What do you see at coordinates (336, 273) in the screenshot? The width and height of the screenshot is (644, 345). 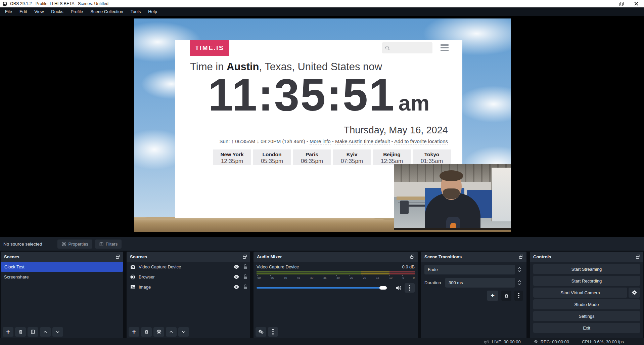 I see `volume-meter` at bounding box center [336, 273].